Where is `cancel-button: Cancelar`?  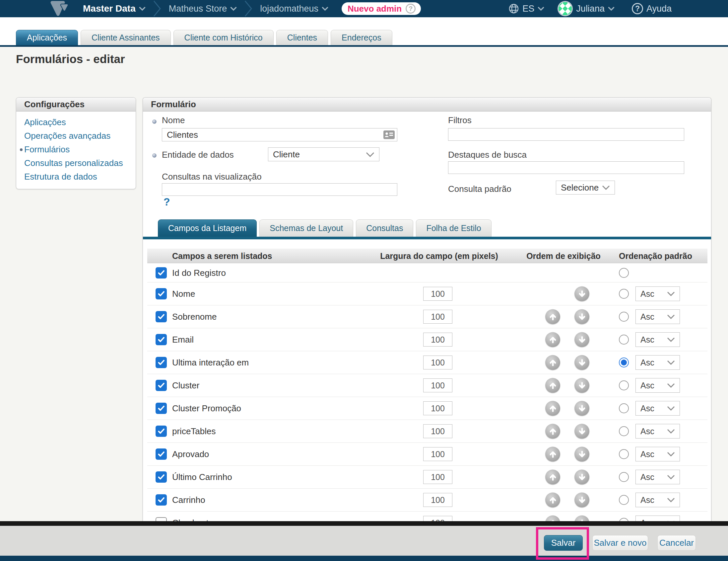 cancel-button: Cancelar is located at coordinates (677, 543).